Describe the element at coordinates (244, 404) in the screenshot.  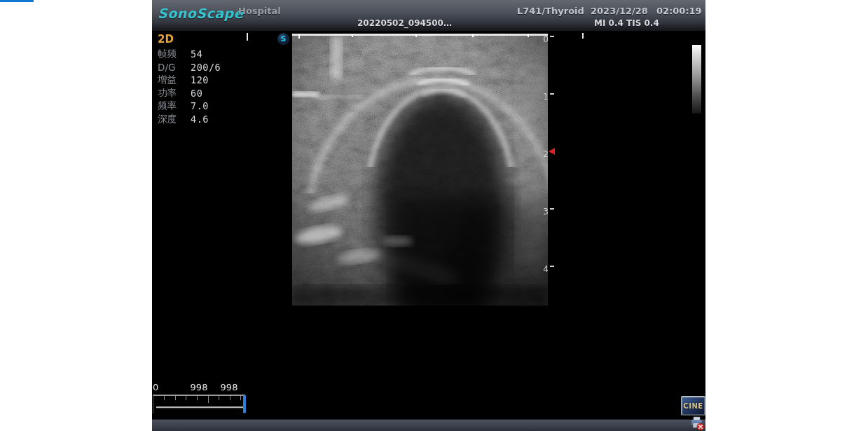
I see `cine-position-slider` at that location.